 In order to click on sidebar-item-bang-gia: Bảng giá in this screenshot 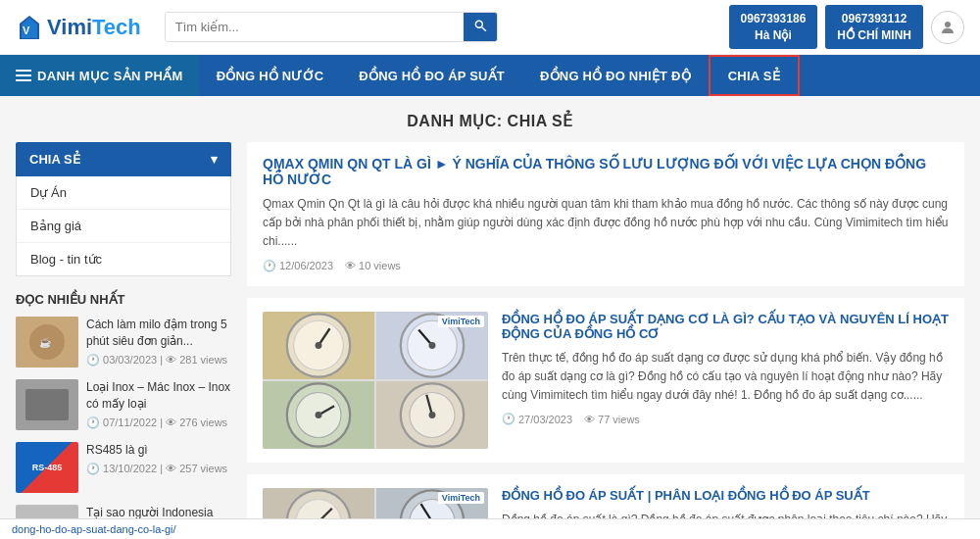, I will do `click(123, 226)`.